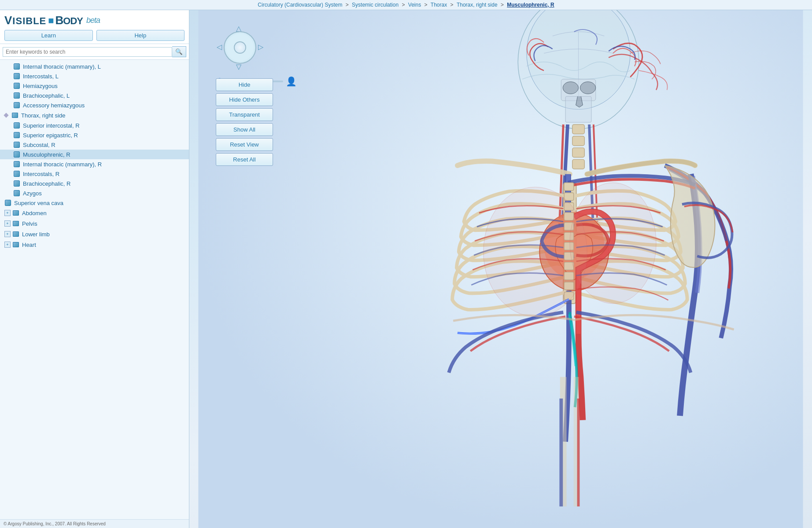 The height and width of the screenshot is (528, 812). Describe the element at coordinates (240, 48) in the screenshot. I see `nav-inner-ring` at that location.